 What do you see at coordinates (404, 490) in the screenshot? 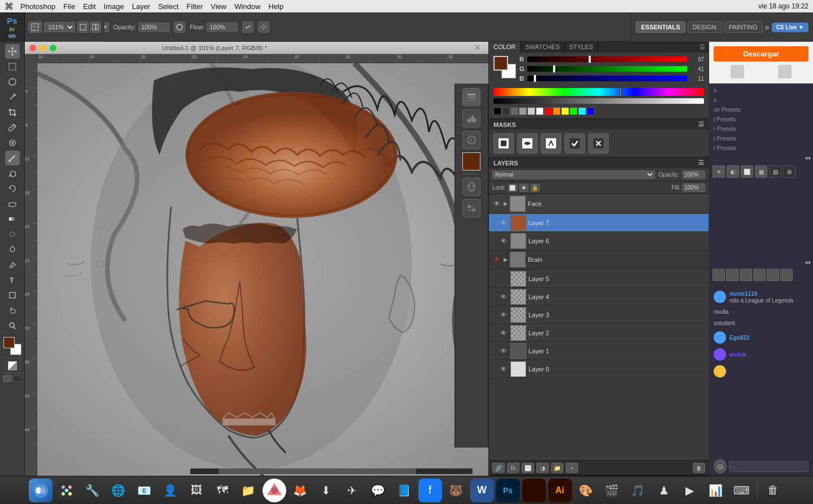
I see `dock-tumblr: 📘` at bounding box center [404, 490].